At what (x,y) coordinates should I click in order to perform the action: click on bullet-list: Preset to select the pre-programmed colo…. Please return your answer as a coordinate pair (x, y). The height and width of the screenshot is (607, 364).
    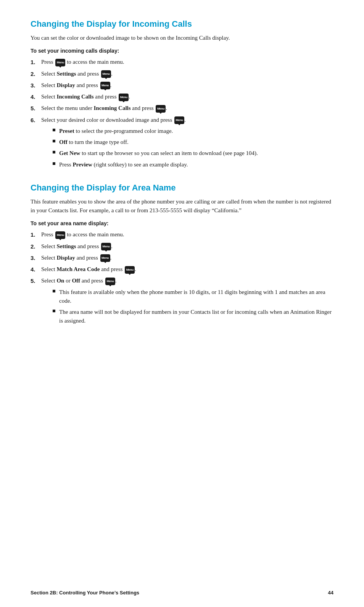
    Looking at the image, I should click on (187, 148).